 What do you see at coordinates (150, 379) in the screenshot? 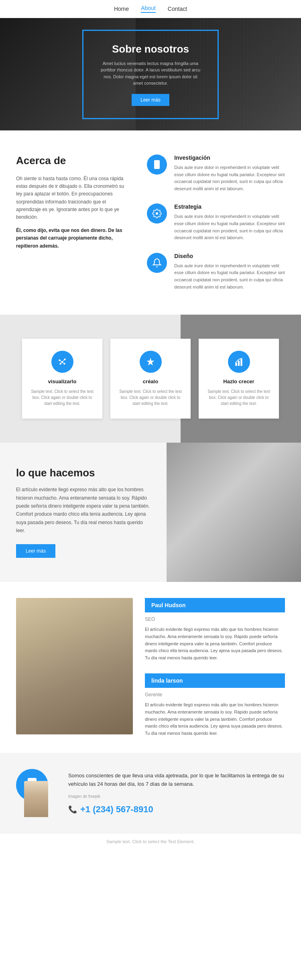
I see `card-1: créalo Sample text. Click to select the …` at bounding box center [150, 379].